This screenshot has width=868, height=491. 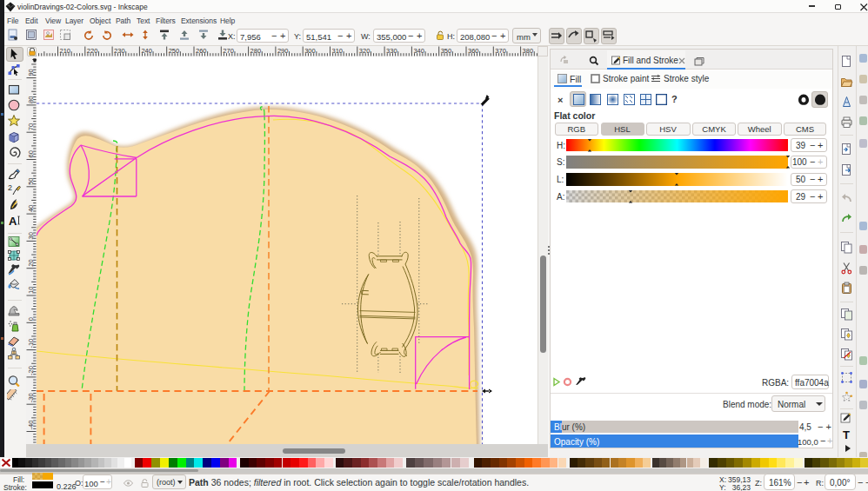 What do you see at coordinates (174, 50) in the screenshot?
I see `svg-text: 250` at bounding box center [174, 50].